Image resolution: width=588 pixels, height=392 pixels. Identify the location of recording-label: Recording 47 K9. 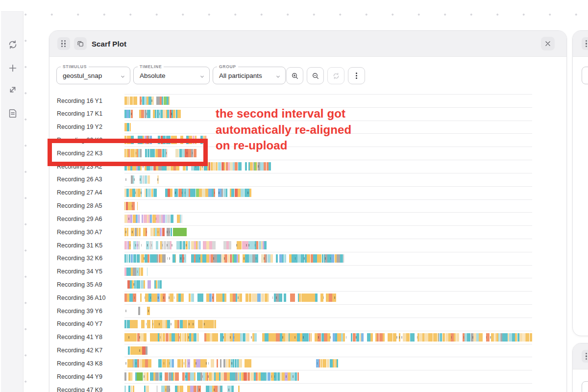
(79, 388).